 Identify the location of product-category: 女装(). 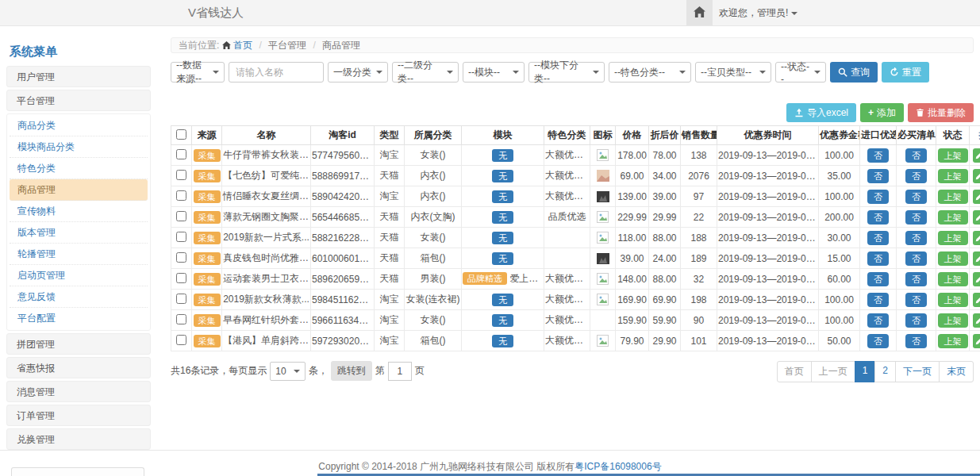
(433, 155).